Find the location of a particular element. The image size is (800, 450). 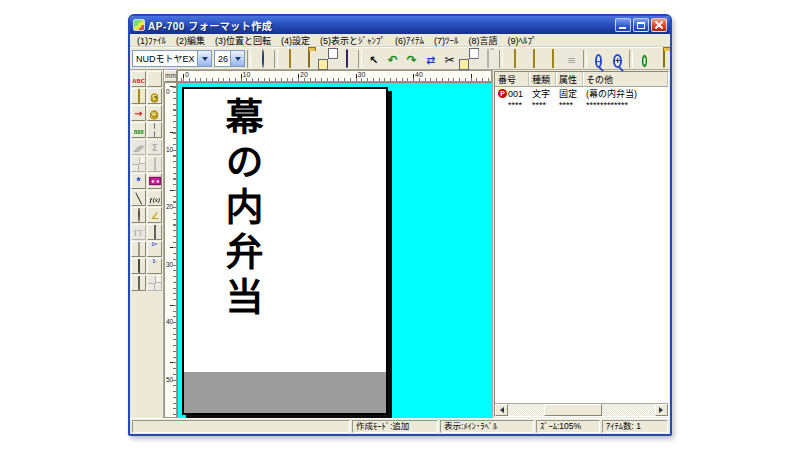

close-button is located at coordinates (659, 25).